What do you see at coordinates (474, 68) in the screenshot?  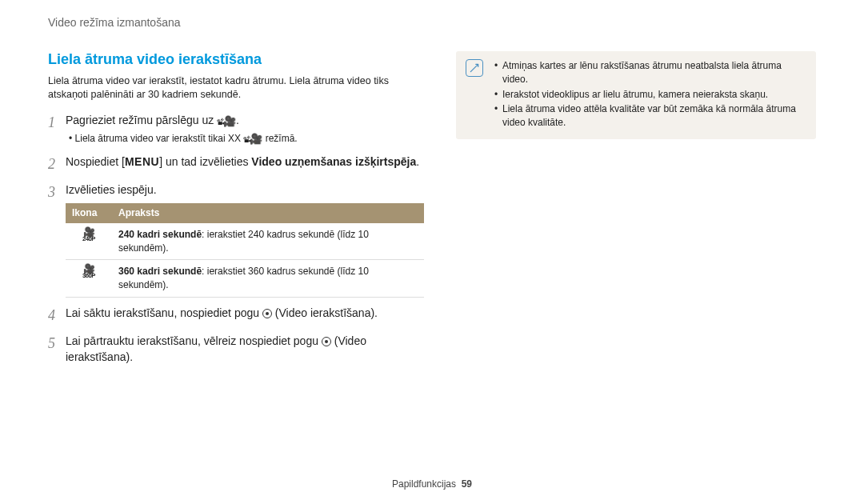 I see `note-icon` at bounding box center [474, 68].